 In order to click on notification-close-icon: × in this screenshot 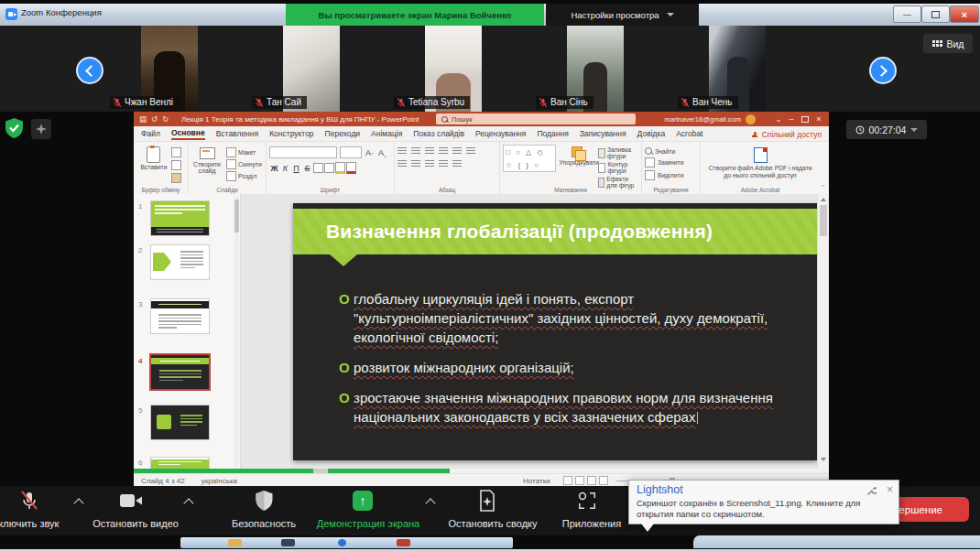, I will do `click(890, 490)`.